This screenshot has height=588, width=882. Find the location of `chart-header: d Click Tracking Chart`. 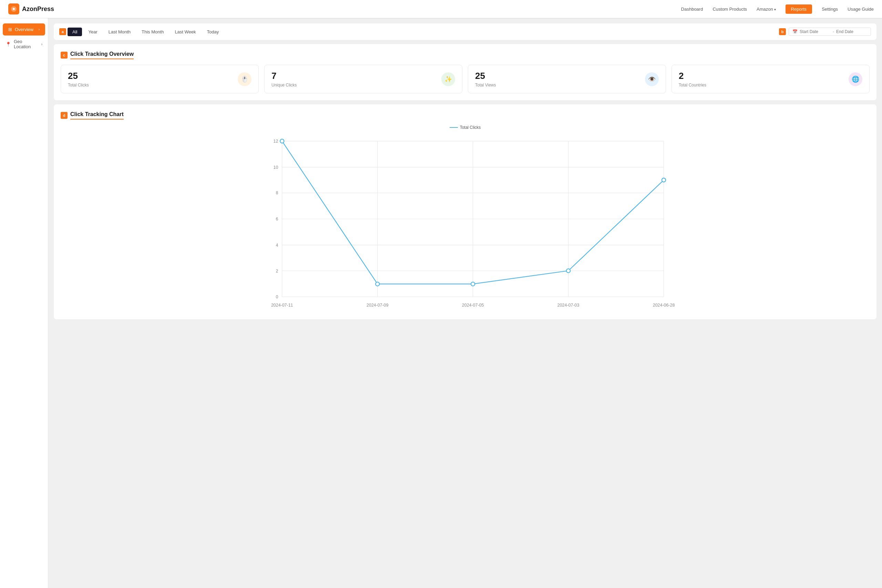

chart-header: d Click Tracking Chart is located at coordinates (465, 116).